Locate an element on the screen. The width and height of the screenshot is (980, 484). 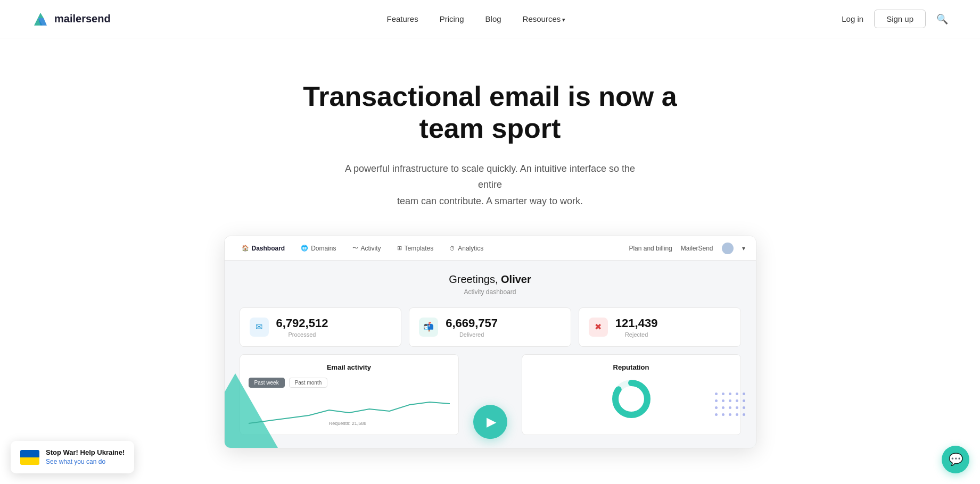
nav-actions: Log in Sign up 🔍 is located at coordinates (895, 19).